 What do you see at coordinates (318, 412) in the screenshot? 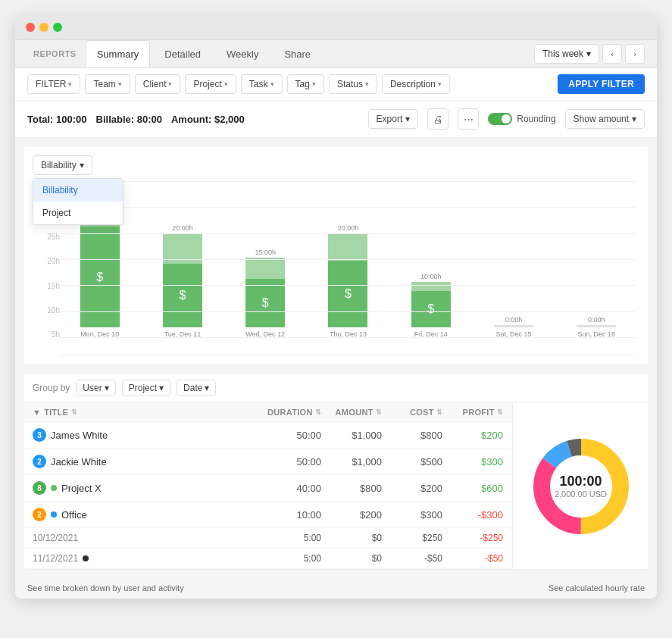
I see `duration-sort-icon: ⇅` at bounding box center [318, 412].